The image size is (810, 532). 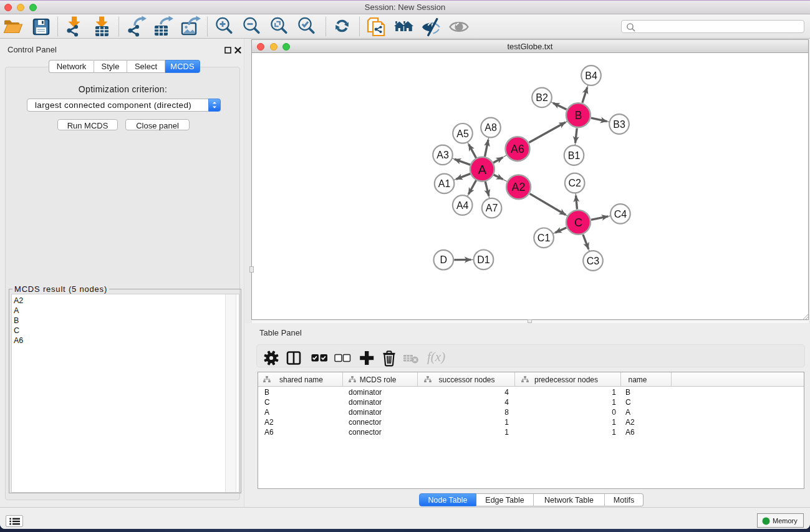 I want to click on svg-text: C2, so click(x=575, y=183).